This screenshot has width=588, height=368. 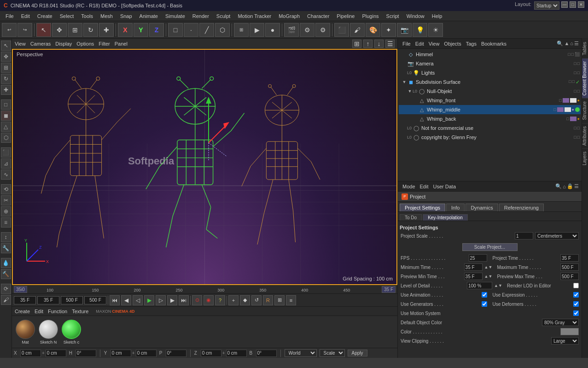 What do you see at coordinates (490, 64) in the screenshot?
I see `obj-row-kamera: 📷 Kamera □ □` at bounding box center [490, 64].